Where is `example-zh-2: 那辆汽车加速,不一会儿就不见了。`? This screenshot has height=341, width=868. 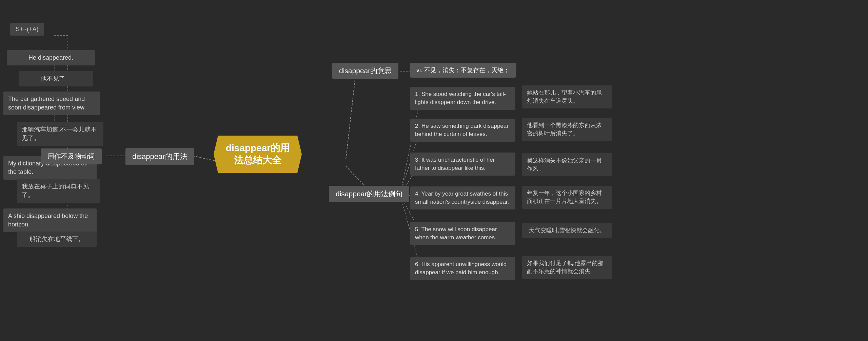 example-zh-2: 那辆汽车加速,不一会儿就不见了。 is located at coordinates (60, 134).